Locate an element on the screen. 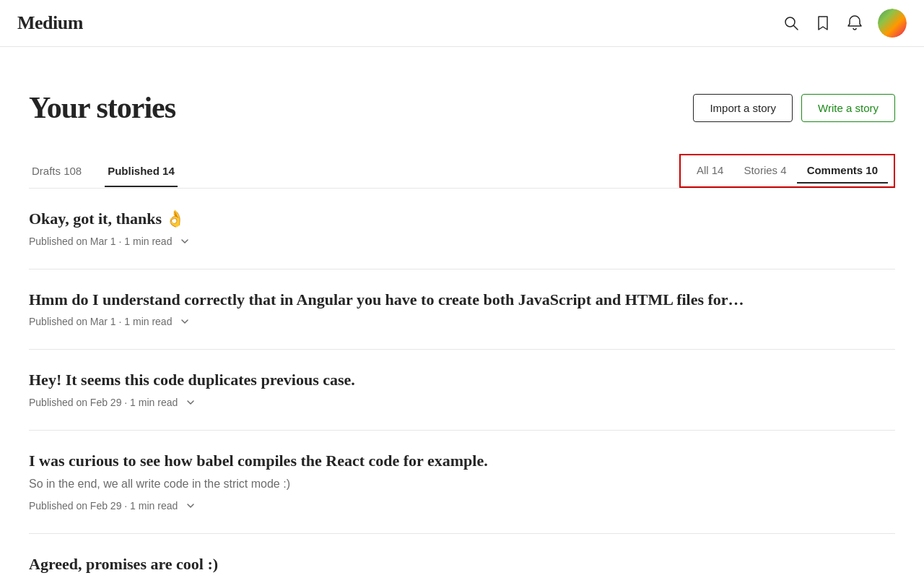 This screenshot has height=578, width=924. tab-published: Published 14 is located at coordinates (141, 172).